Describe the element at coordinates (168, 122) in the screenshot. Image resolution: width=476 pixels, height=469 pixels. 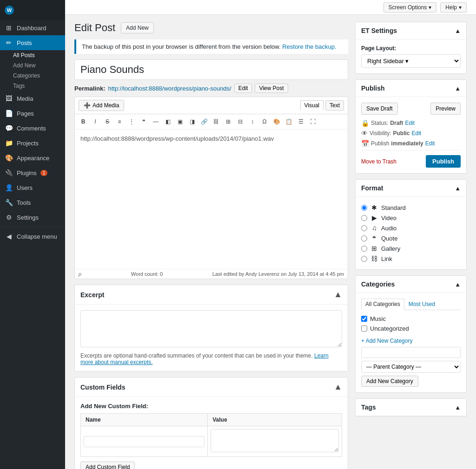
I see `align-left-button: ◧` at that location.